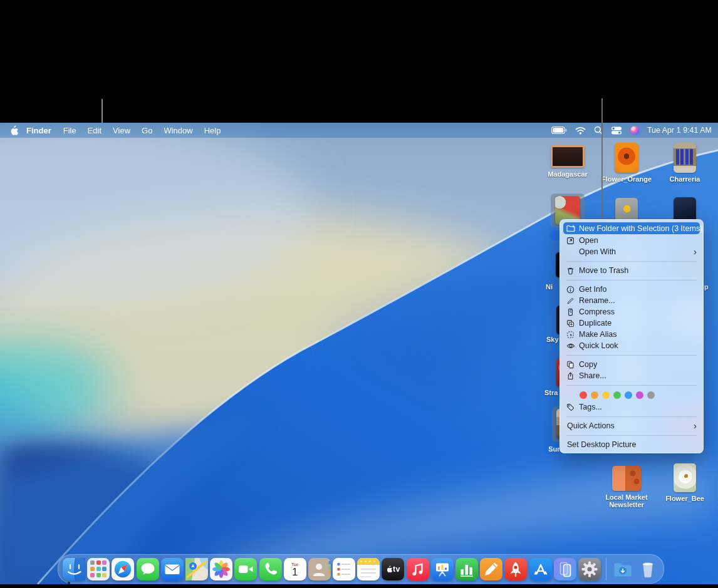 This screenshot has width=718, height=588. I want to click on dock-app-keynote, so click(442, 569).